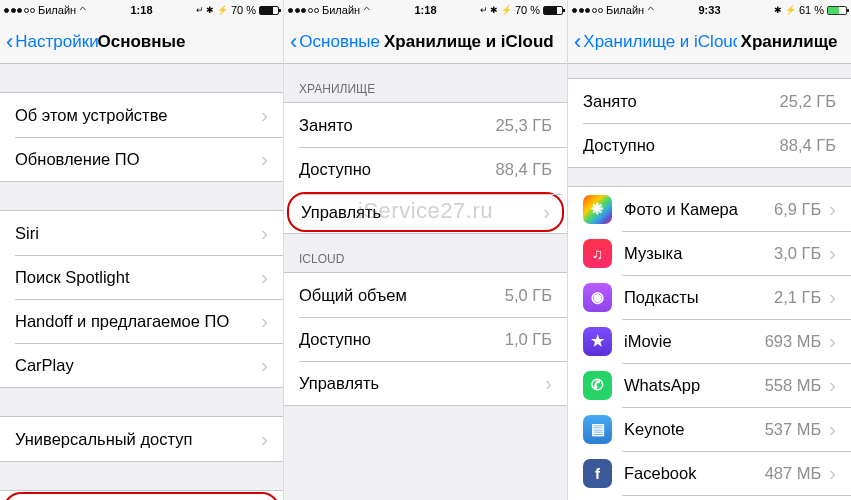  Describe the element at coordinates (142, 439) in the screenshot. I see `settings-row: Универсальный доступ›` at that location.